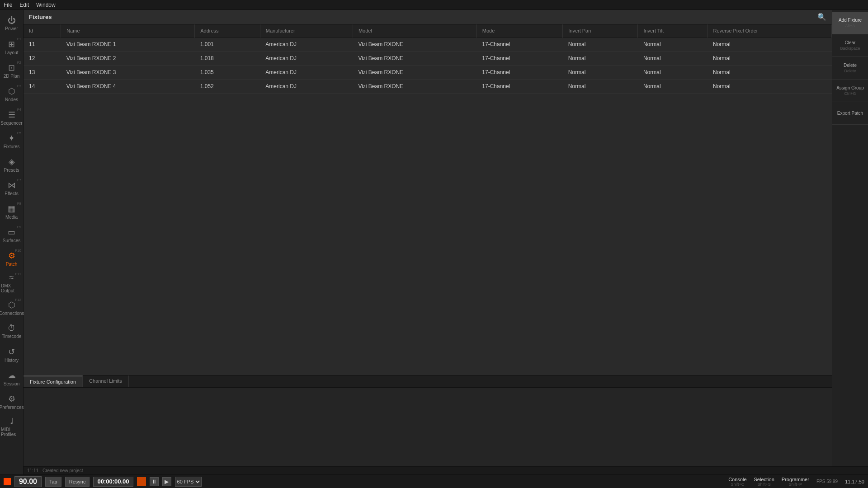  What do you see at coordinates (12, 277) in the screenshot?
I see `dmxoutput-icon: ≈` at bounding box center [12, 277].